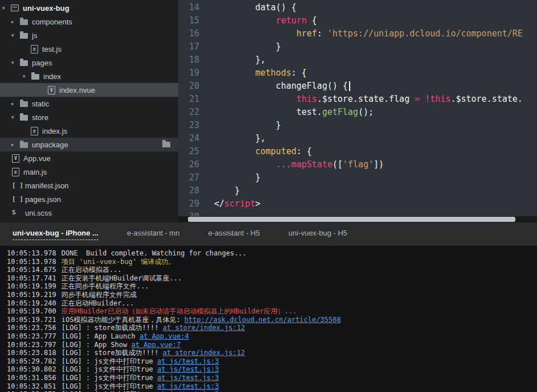 This screenshot has height=392, width=537. I want to click on log-line: 10:05:19.199正在同步手机端程序文件..., so click(272, 287).